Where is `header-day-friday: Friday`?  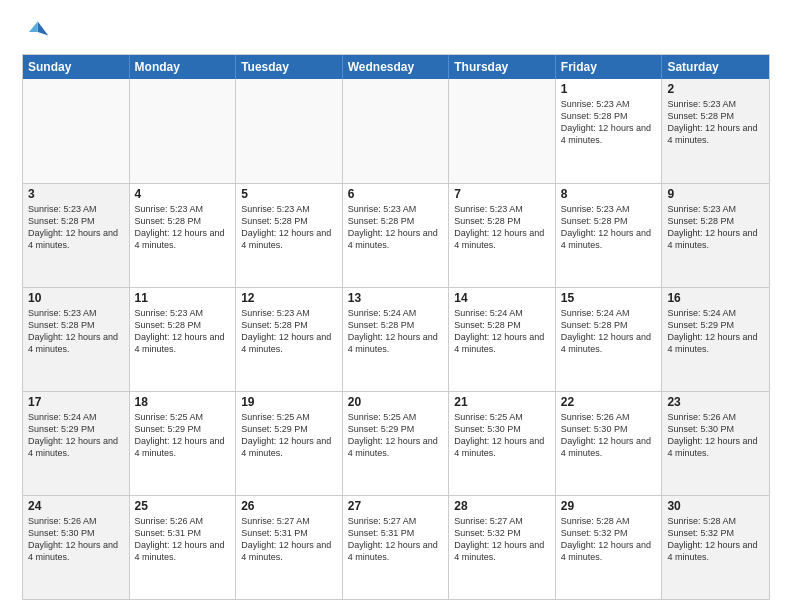
header-day-friday: Friday is located at coordinates (610, 67).